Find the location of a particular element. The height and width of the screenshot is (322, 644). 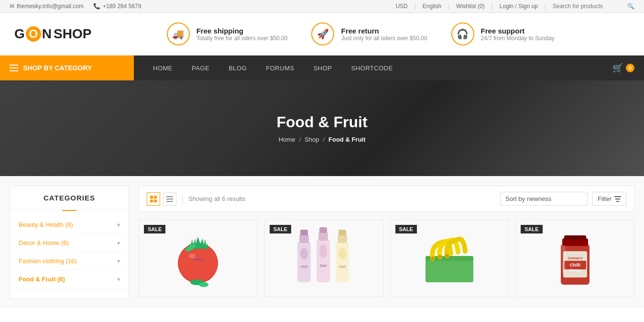

hamburger-icon is located at coordinates (14, 68).